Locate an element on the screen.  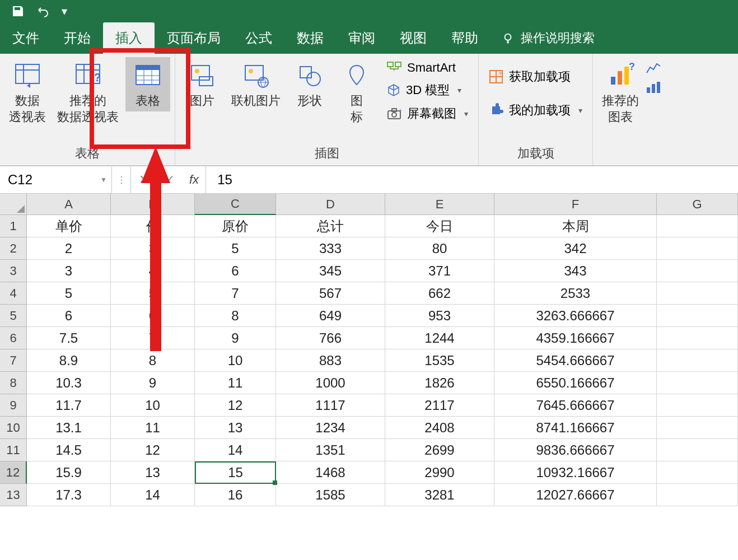
cell: 7.5 is located at coordinates (69, 338).